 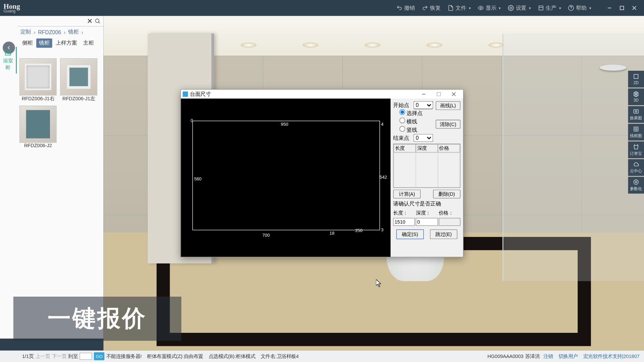 What do you see at coordinates (322, 356) in the screenshot?
I see `status-bar: 1/1页 上一页 下一页 到至 GO 不能连接服务器! 柜体布置模式(Z):自由…` at bounding box center [322, 356].